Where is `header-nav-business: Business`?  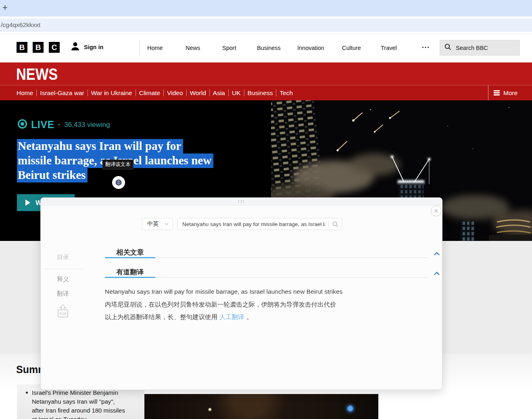
header-nav-business: Business is located at coordinates (269, 48).